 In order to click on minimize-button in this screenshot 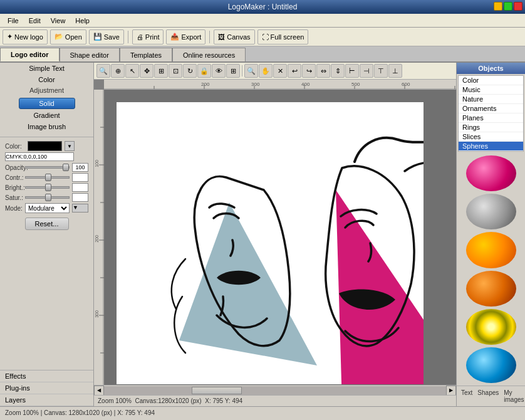, I will do `click(498, 6)`.